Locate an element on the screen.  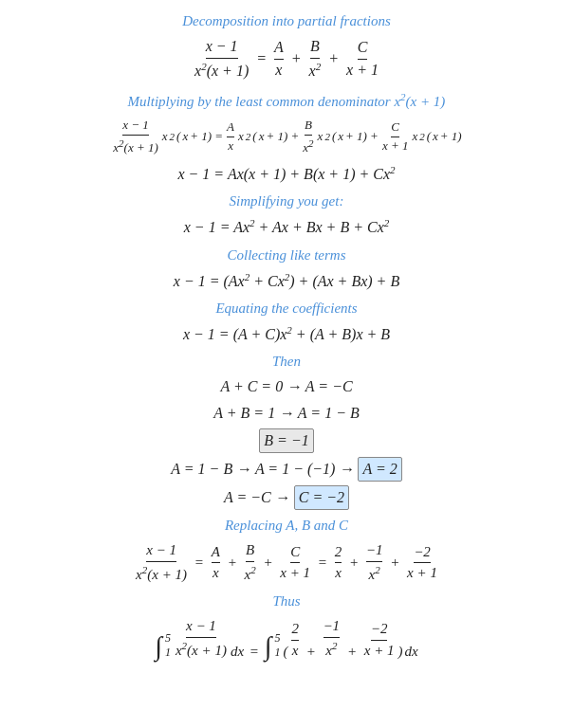
eq4: x − 1 = Ax2 + Ax + Bx + B + Cx2 is located at coordinates (286, 228).